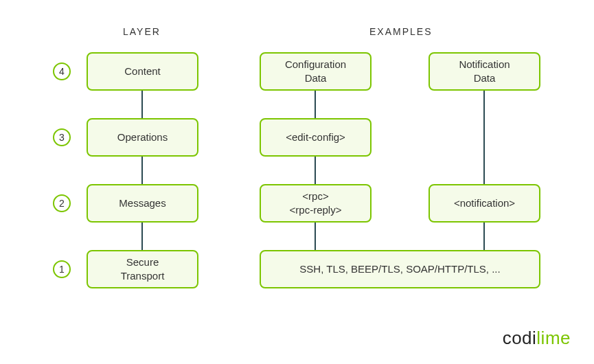  I want to click on example-content-notification: Notification Data, so click(485, 71).